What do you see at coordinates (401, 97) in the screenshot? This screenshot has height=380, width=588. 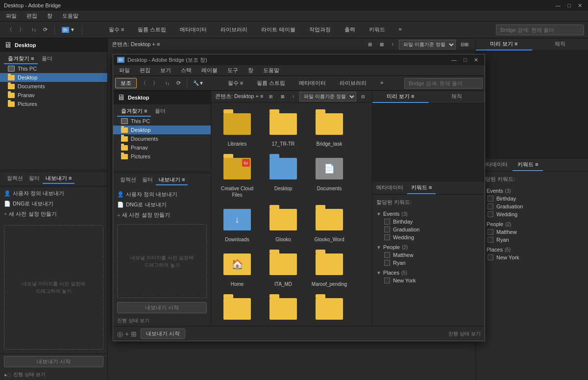 I see `overlay-preview-tab: 미리 보기 ≡` at bounding box center [401, 97].